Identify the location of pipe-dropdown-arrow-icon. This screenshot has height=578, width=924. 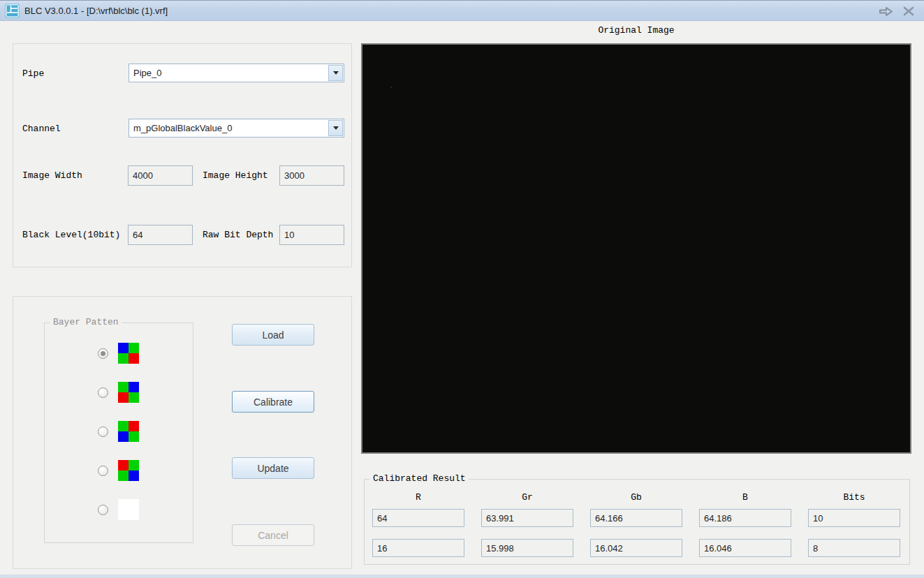
(335, 73).